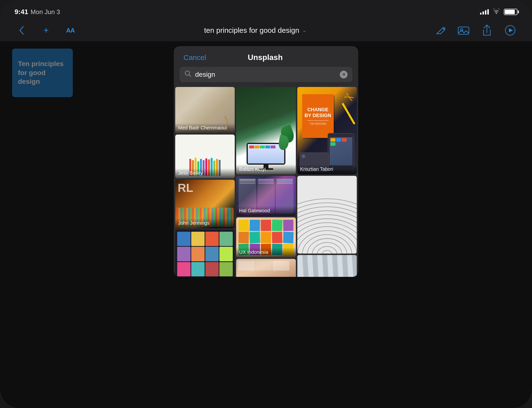 This screenshot has height=408, width=532. Describe the element at coordinates (327, 170) in the screenshot. I see `image-label: Krisztian Tabori` at that location.